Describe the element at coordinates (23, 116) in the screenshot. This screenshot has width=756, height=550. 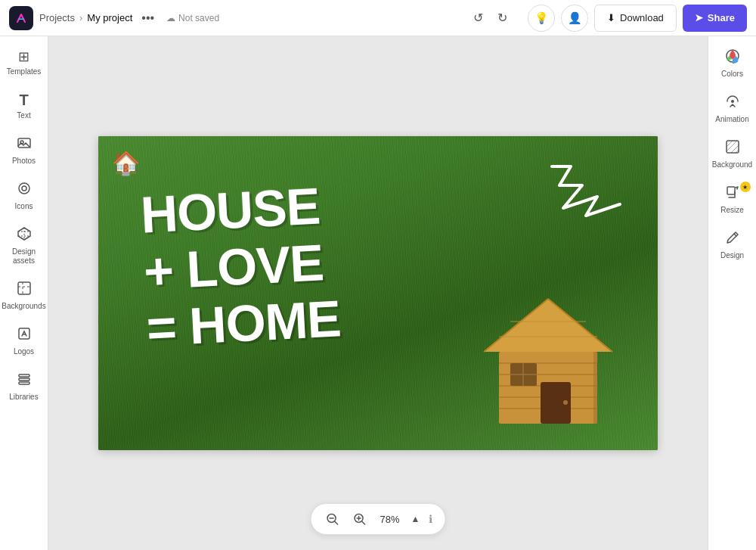
I see `sidebar-item-label: Text` at that location.